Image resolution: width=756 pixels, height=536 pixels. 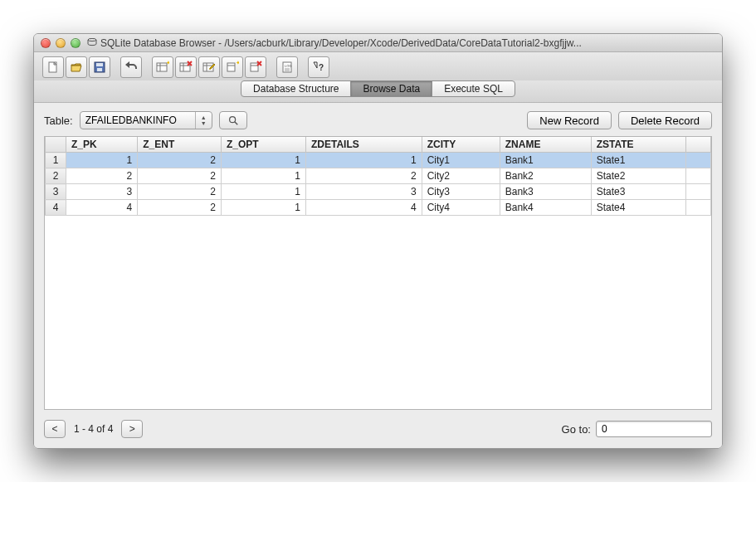 What do you see at coordinates (287, 67) in the screenshot?
I see `log-button: LOG` at bounding box center [287, 67].